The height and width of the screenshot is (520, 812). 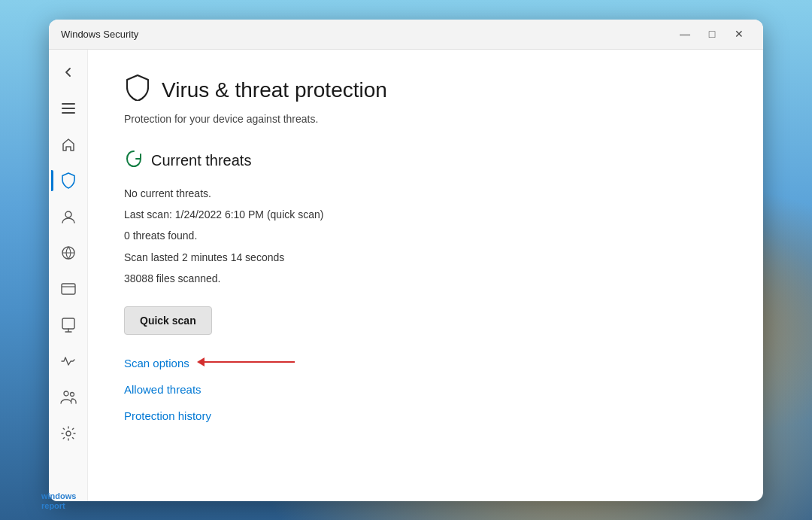 What do you see at coordinates (134, 159) in the screenshot?
I see `refresh-icon` at bounding box center [134, 159].